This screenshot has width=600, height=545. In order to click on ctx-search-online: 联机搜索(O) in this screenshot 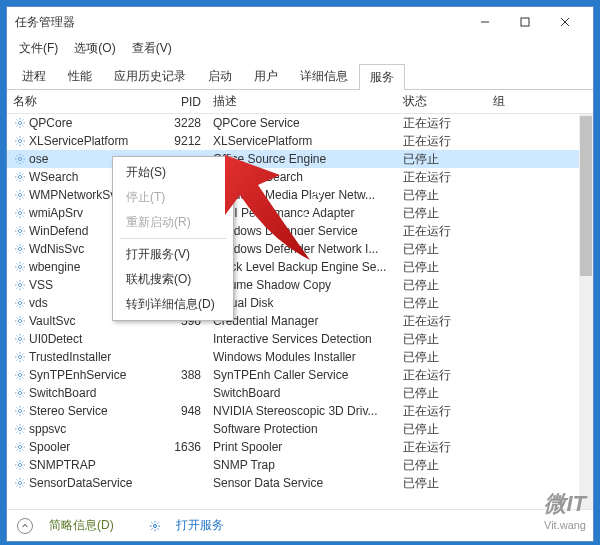, I will do `click(173, 280)`.